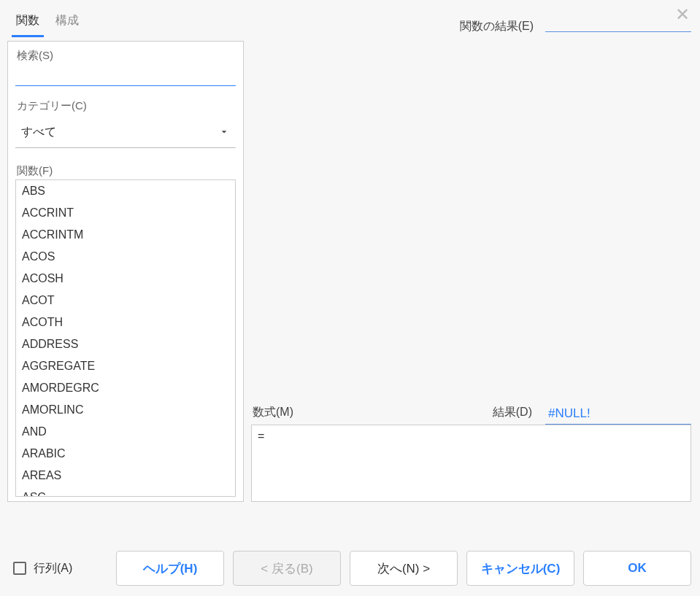 The width and height of the screenshot is (700, 596). I want to click on matrix-checkbox, so click(20, 568).